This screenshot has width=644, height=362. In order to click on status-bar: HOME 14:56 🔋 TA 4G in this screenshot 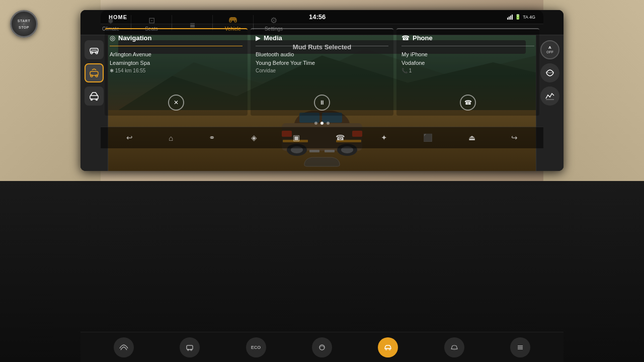, I will do `click(322, 17)`.